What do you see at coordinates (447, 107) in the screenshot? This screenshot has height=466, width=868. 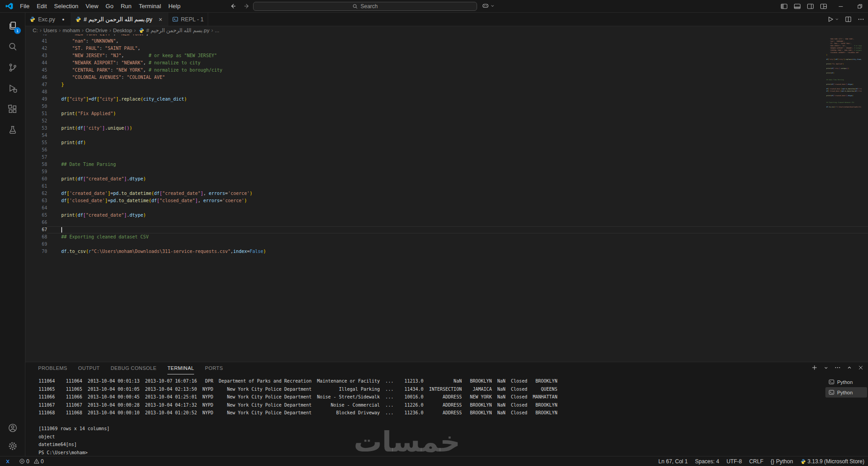 I see `code-line: 50` at bounding box center [447, 107].